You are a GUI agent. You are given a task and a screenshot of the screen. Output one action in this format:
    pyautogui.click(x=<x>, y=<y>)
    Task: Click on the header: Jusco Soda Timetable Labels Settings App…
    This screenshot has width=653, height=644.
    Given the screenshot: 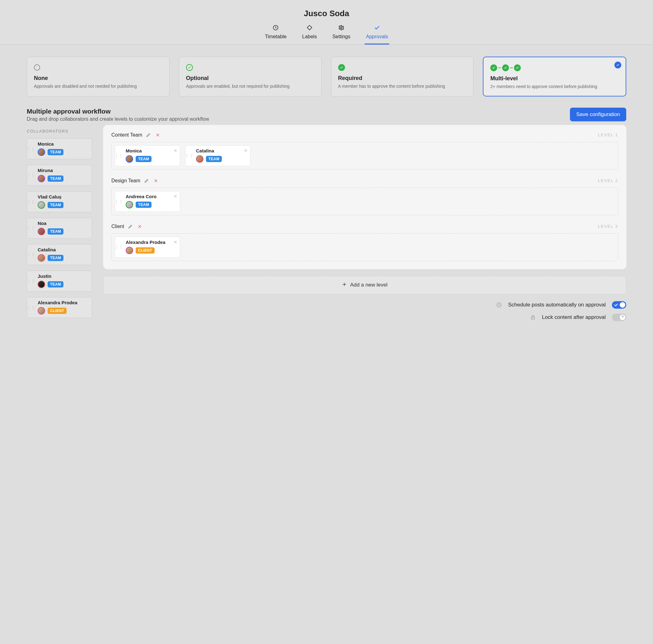 What is the action you would take?
    pyautogui.click(x=326, y=22)
    